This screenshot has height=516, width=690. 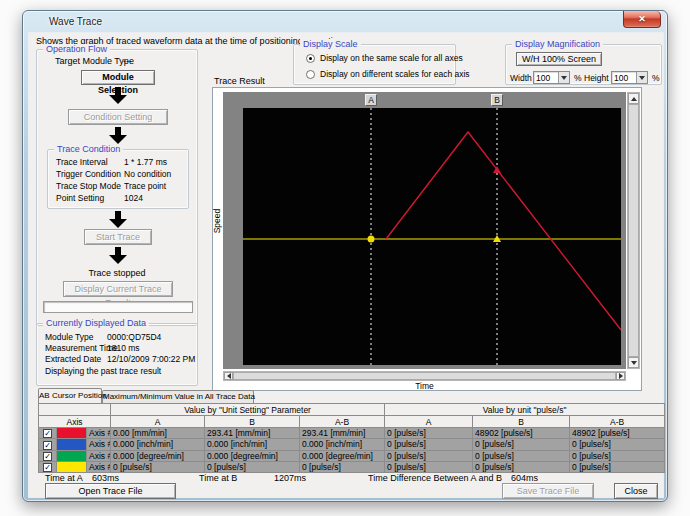 I want to click on axis2-name: Axis #2, so click(x=99, y=444).